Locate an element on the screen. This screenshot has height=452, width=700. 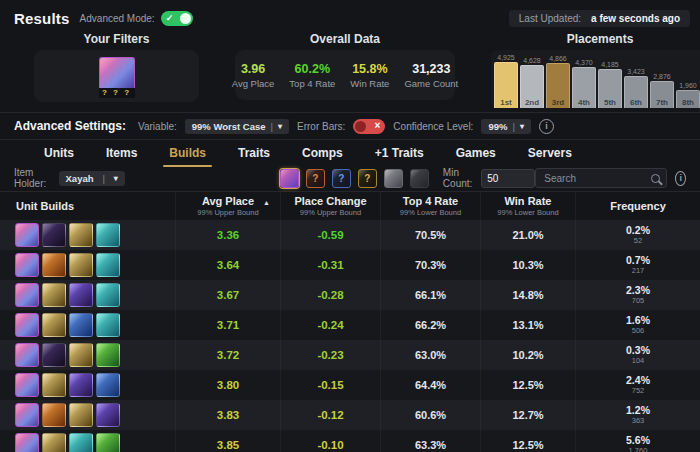
advanced-mode-toggle: ✓ is located at coordinates (177, 18).